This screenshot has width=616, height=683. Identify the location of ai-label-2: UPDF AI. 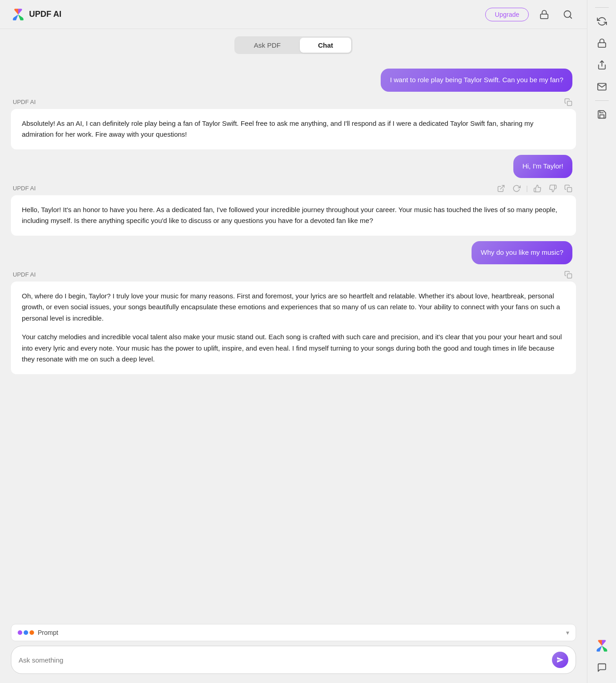
(25, 188).